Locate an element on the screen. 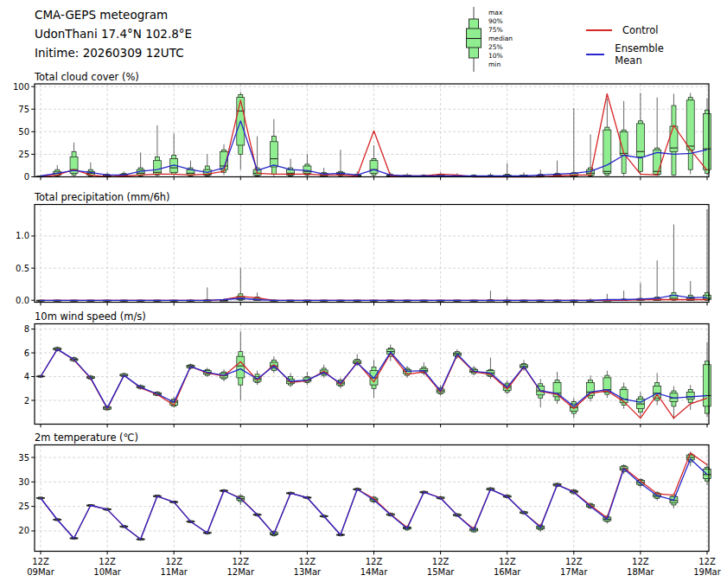 The height and width of the screenshot is (588, 727). panel-title: 10m wind speed (m/s) is located at coordinates (90, 316).